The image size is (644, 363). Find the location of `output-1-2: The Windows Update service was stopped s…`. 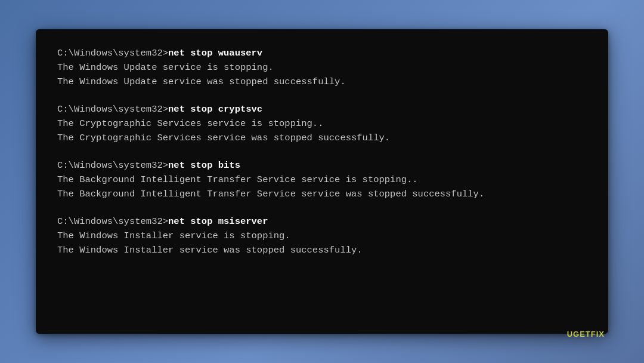

output-1-2: The Windows Update service was stopped s… is located at coordinates (322, 82).